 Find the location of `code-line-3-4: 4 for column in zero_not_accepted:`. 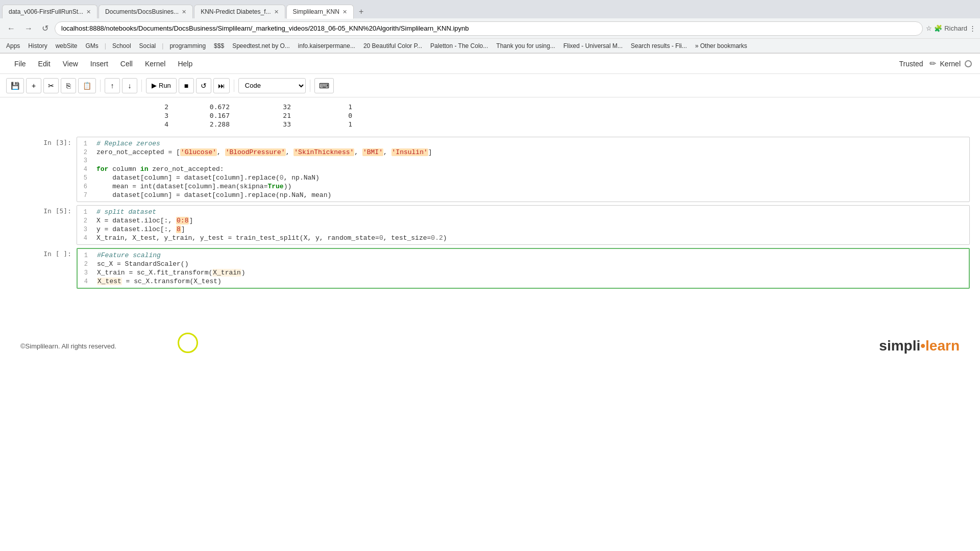

code-line-3-4: 4 for column in zero_not_accepted: is located at coordinates (523, 169).